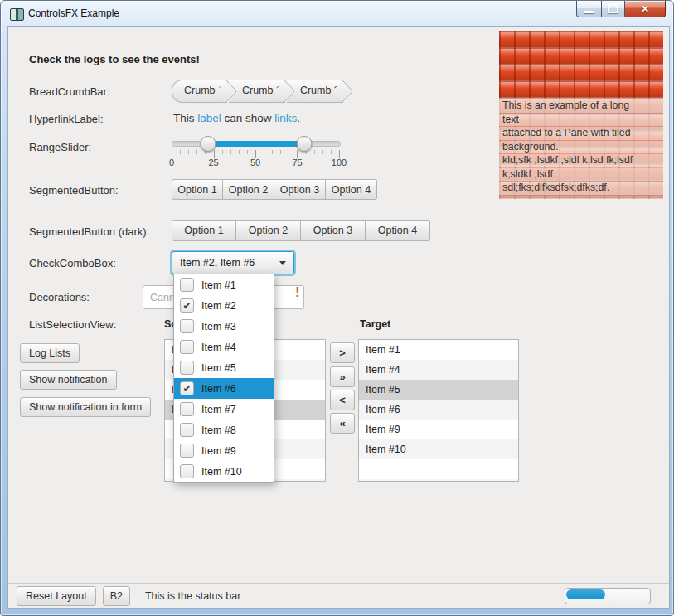 The image size is (674, 616). I want to click on tiled-pane-line: sdl;fks;dlfksdfsk;dfks;df., so click(581, 188).